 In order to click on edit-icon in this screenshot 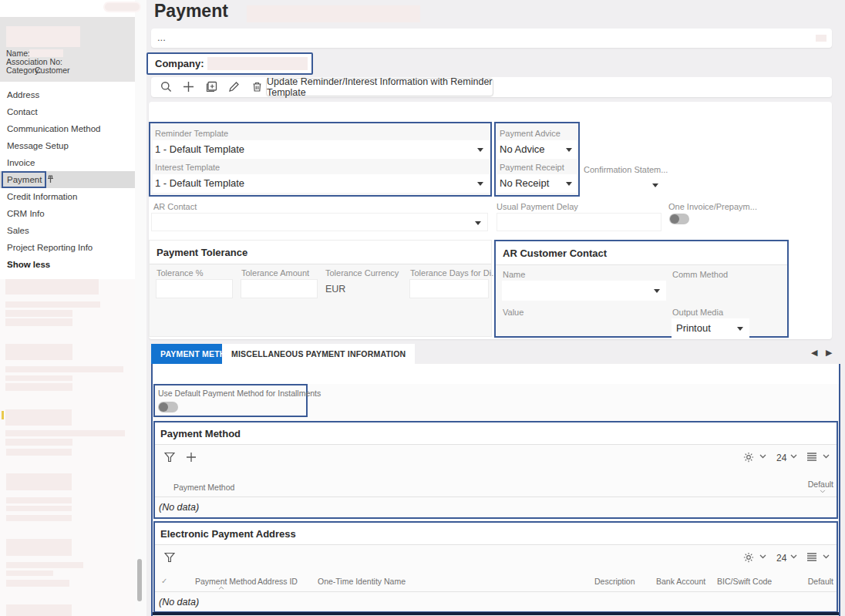, I will do `click(234, 86)`.